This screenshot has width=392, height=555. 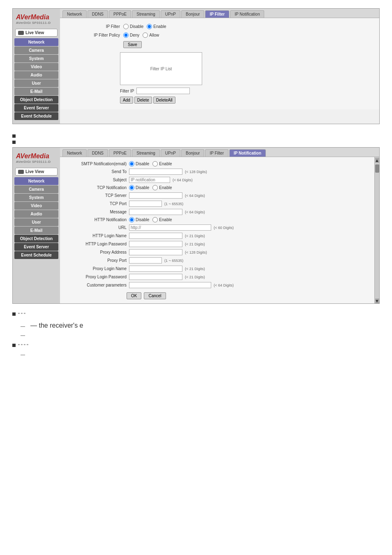 I want to click on sidebar-item-audio-2: Audio, so click(x=36, y=214).